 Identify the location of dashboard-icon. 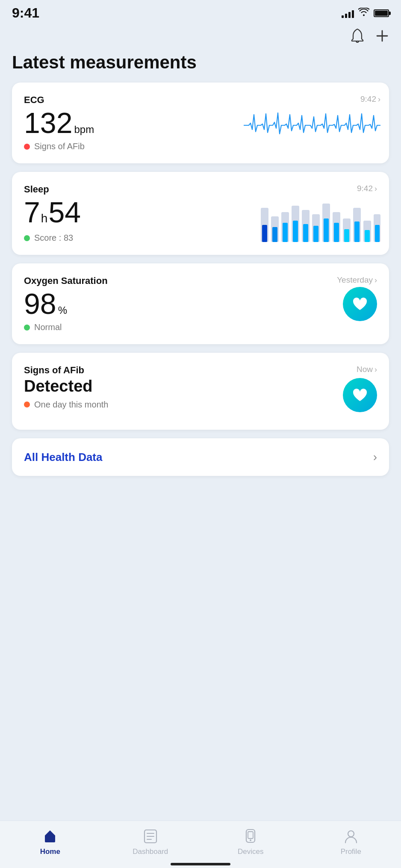
(150, 836).